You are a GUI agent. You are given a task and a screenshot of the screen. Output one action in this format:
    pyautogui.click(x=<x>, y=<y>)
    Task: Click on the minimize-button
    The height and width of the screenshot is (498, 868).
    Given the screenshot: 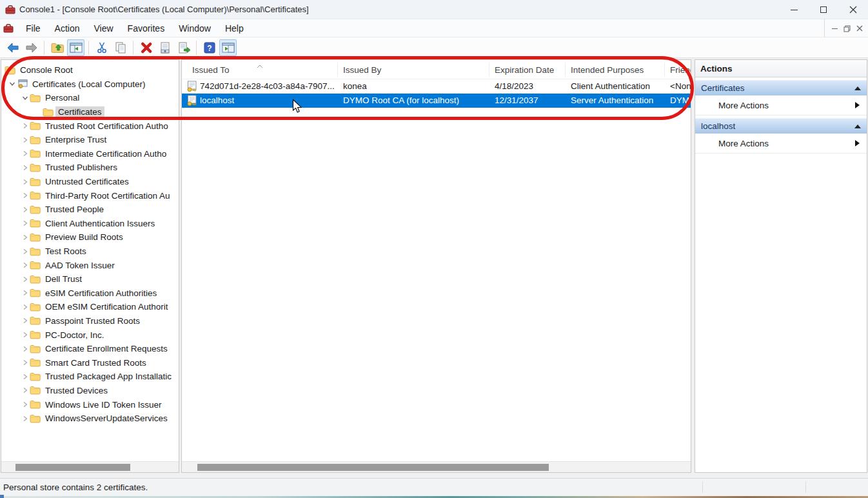 What is the action you would take?
    pyautogui.click(x=794, y=10)
    